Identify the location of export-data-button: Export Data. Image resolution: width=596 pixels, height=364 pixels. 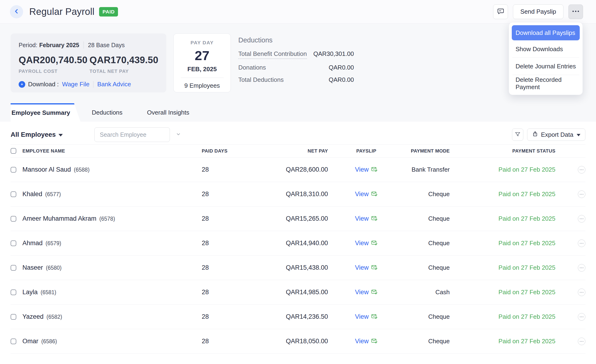
(556, 135).